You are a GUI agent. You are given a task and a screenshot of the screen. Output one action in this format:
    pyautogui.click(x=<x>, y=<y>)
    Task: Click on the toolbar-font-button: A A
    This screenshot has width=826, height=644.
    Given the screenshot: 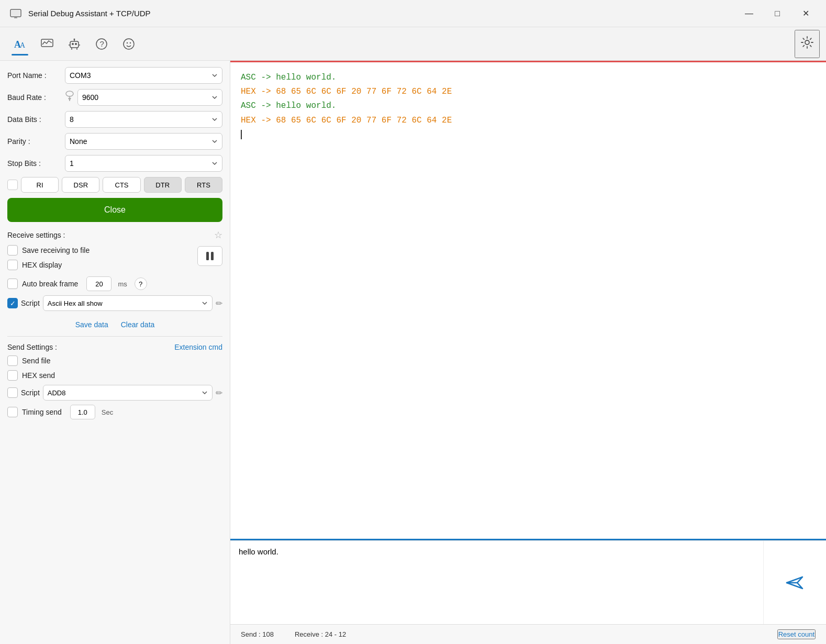 What is the action you would take?
    pyautogui.click(x=20, y=44)
    